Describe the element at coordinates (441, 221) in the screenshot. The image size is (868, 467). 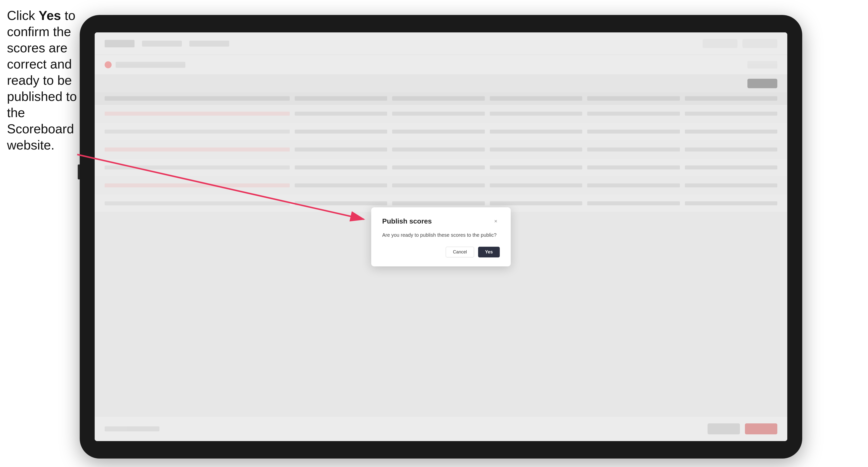
I see `modal-title-row: Publish scores ×` at that location.